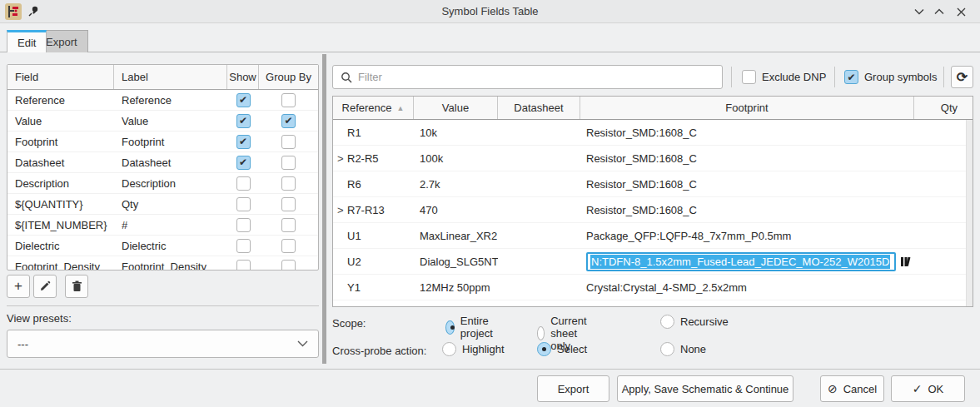  Describe the element at coordinates (77, 286) in the screenshot. I see `delete-field-button` at that location.